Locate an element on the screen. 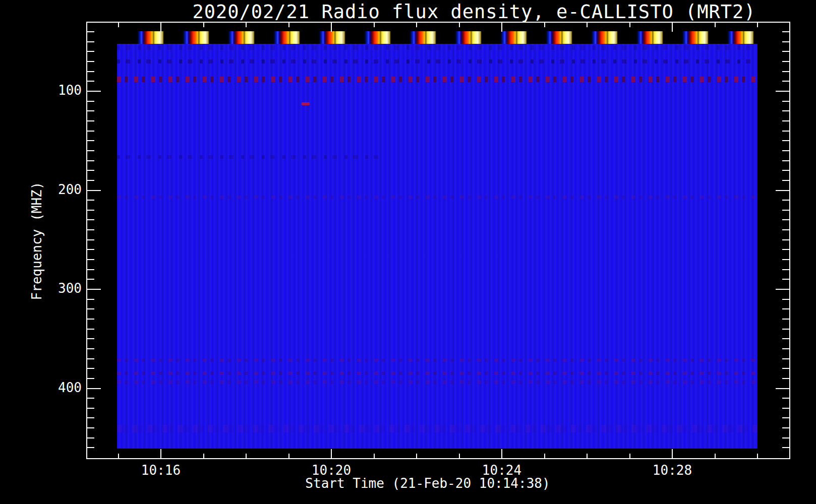 This screenshot has width=816, height=504. y-tick-label: 100 is located at coordinates (55, 90).